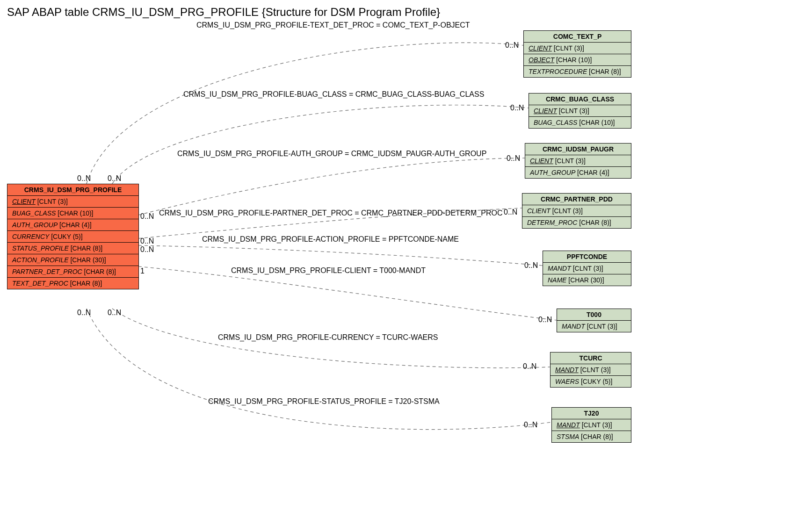  Describe the element at coordinates (594, 321) in the screenshot. I see `target-entity: T000MANDT [CLNT (3)]` at that location.